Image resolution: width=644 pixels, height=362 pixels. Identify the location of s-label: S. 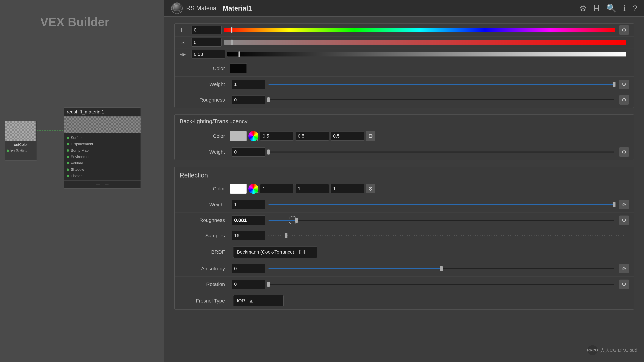
(184, 42).